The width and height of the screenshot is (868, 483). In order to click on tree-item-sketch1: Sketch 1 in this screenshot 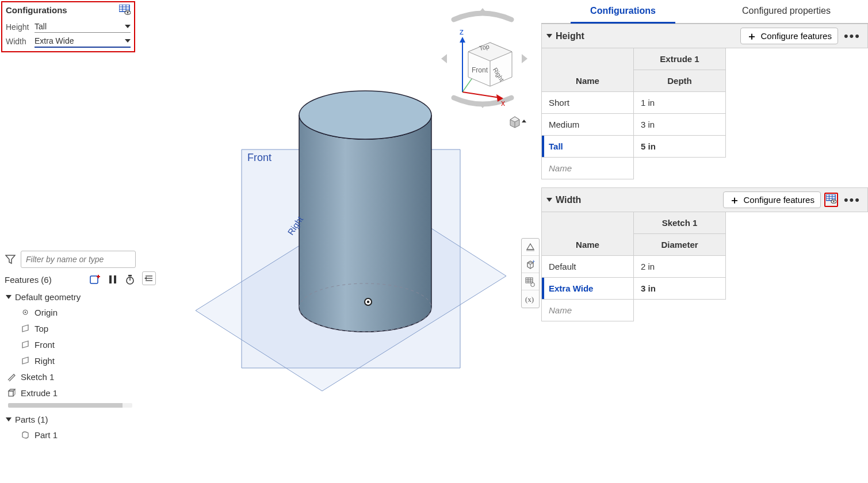, I will do `click(70, 377)`.